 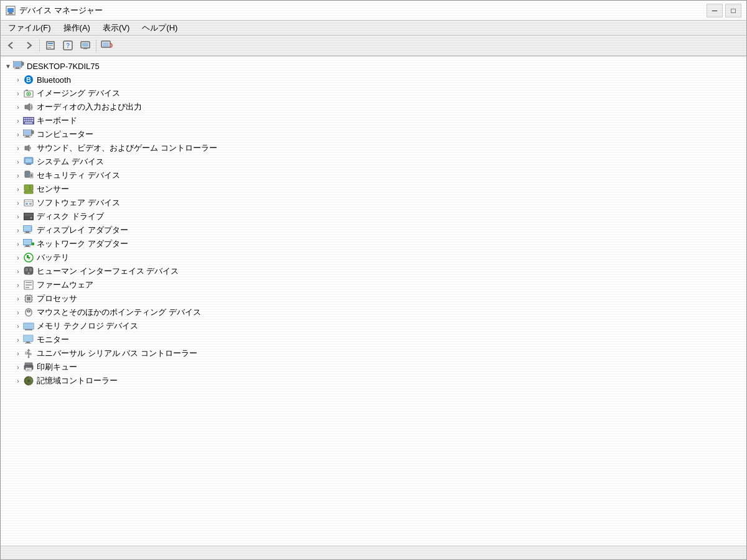 I want to click on software-expand-icon: ›, so click(x=18, y=203).